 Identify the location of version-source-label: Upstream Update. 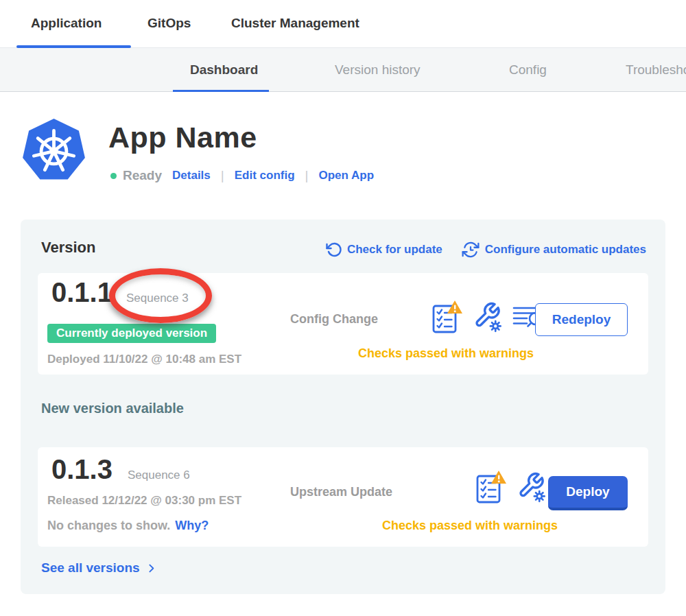
(342, 493).